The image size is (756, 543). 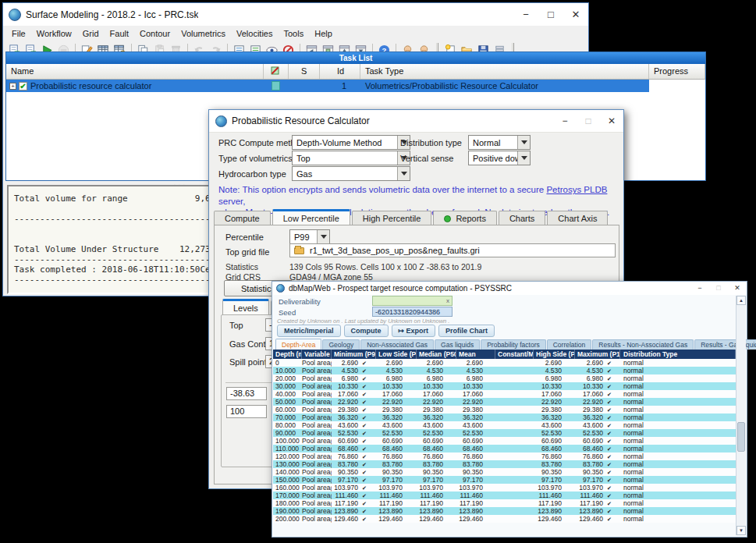 I want to click on tab-compute: Compute, so click(x=242, y=218).